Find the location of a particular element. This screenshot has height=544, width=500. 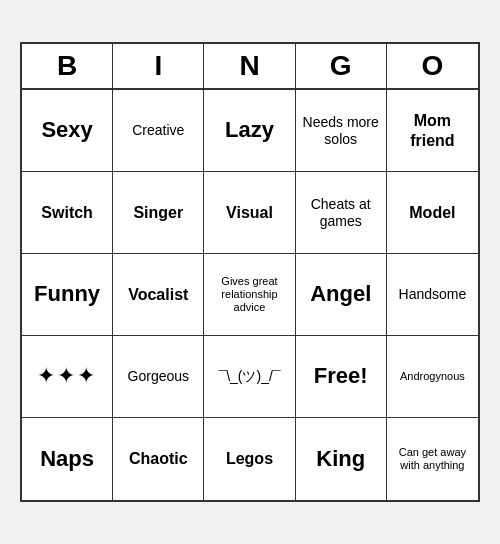

bingo-cell: Angel is located at coordinates (342, 295).